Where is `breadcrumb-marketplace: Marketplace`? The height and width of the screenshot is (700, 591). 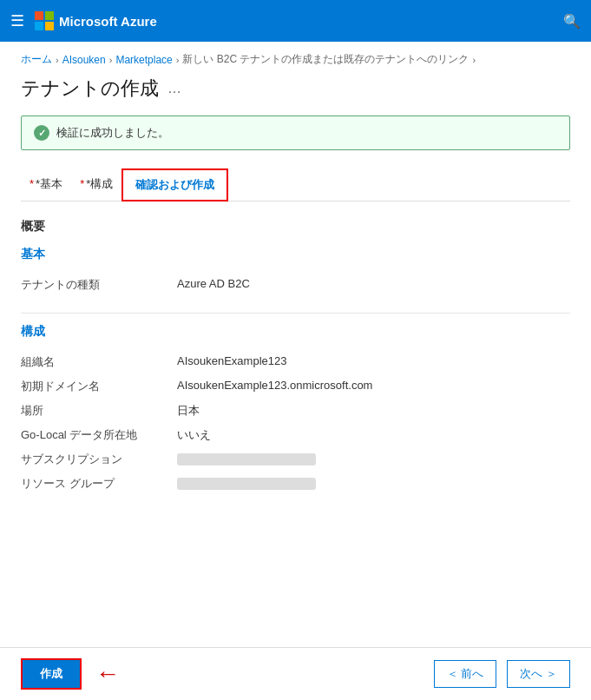 breadcrumb-marketplace: Marketplace is located at coordinates (144, 60).